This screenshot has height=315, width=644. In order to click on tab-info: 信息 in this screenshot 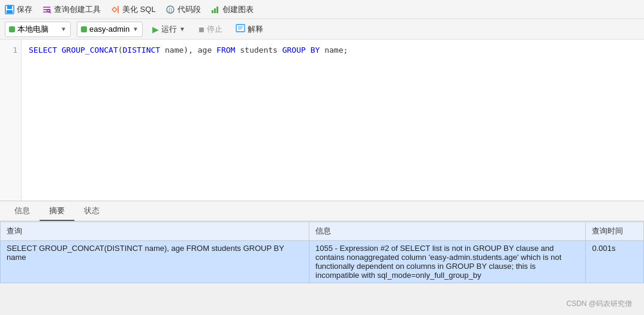, I will do `click(22, 211)`.